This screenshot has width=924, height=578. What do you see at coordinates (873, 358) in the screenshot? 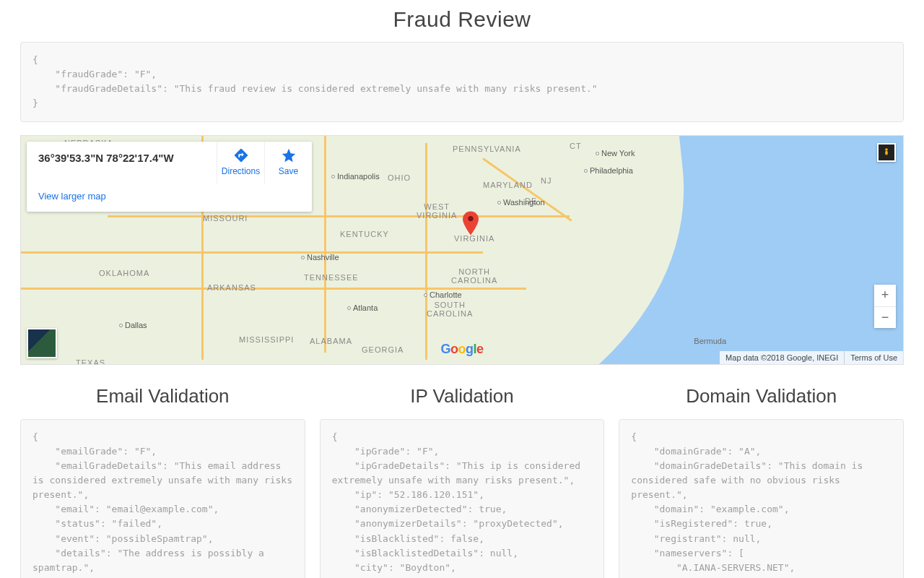
I see `terms-of-use-link: Terms of Use` at bounding box center [873, 358].